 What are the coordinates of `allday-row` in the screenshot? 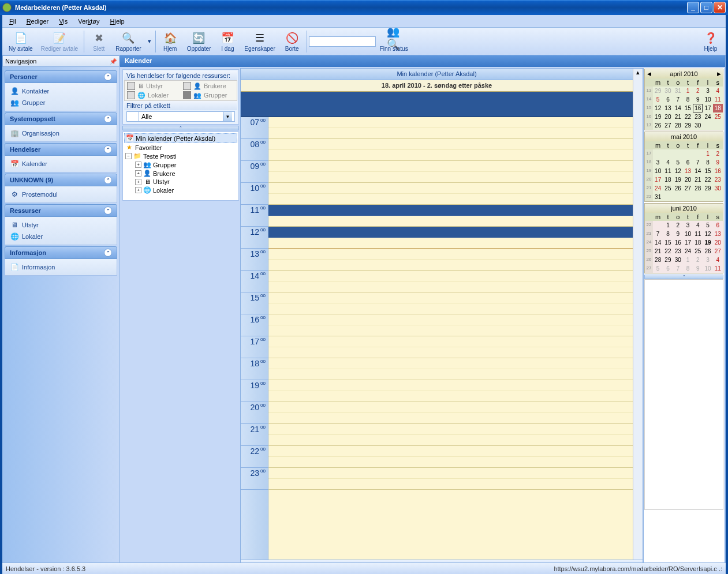 It's located at (436, 104).